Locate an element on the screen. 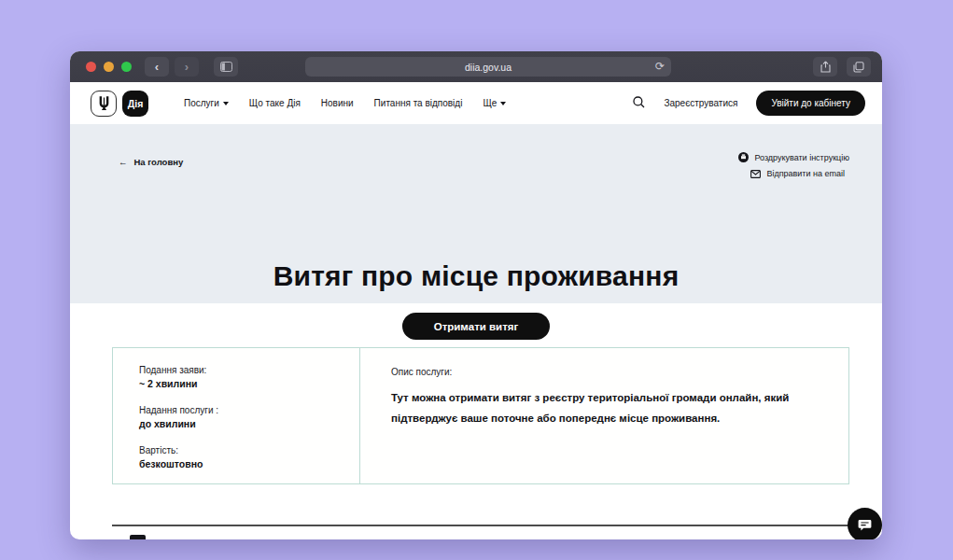 Image resolution: width=953 pixels, height=560 pixels. browser-back-button: ‹ is located at coordinates (157, 67).